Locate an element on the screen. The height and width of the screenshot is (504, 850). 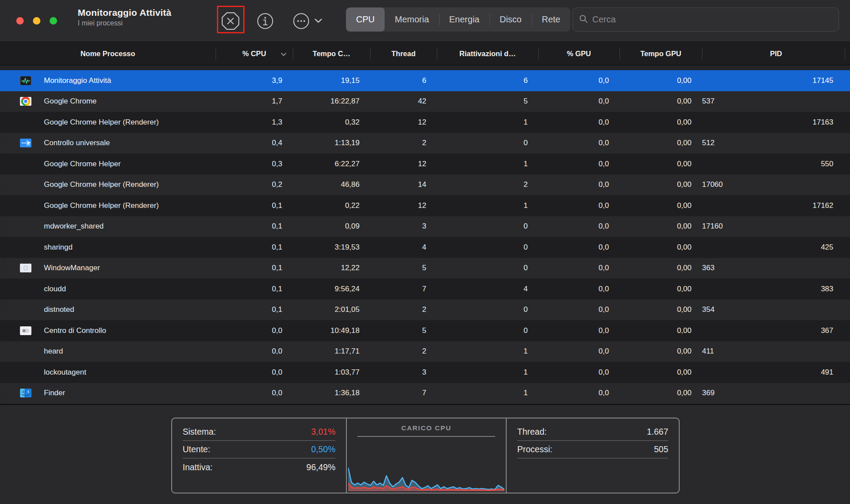
more-options-button is located at coordinates (301, 21).